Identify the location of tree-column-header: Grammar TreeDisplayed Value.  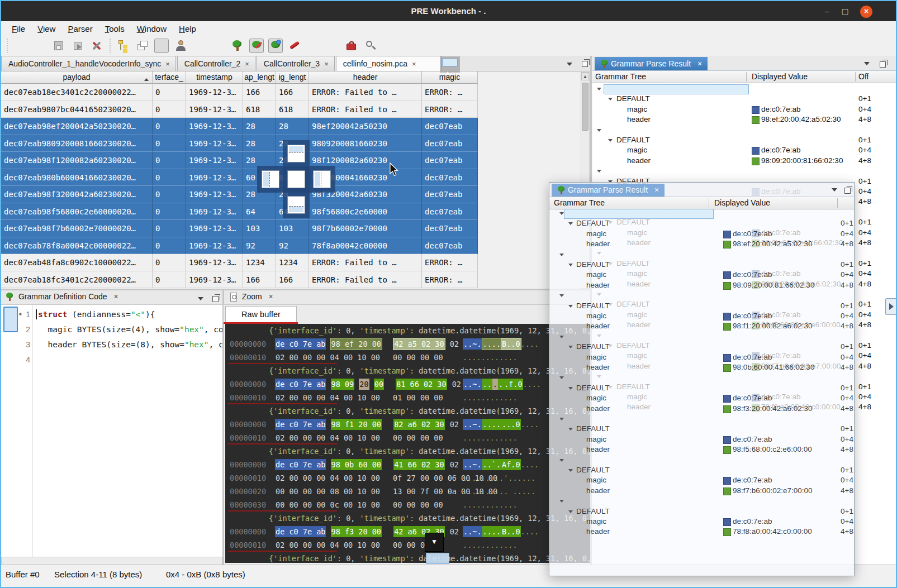
(702, 203).